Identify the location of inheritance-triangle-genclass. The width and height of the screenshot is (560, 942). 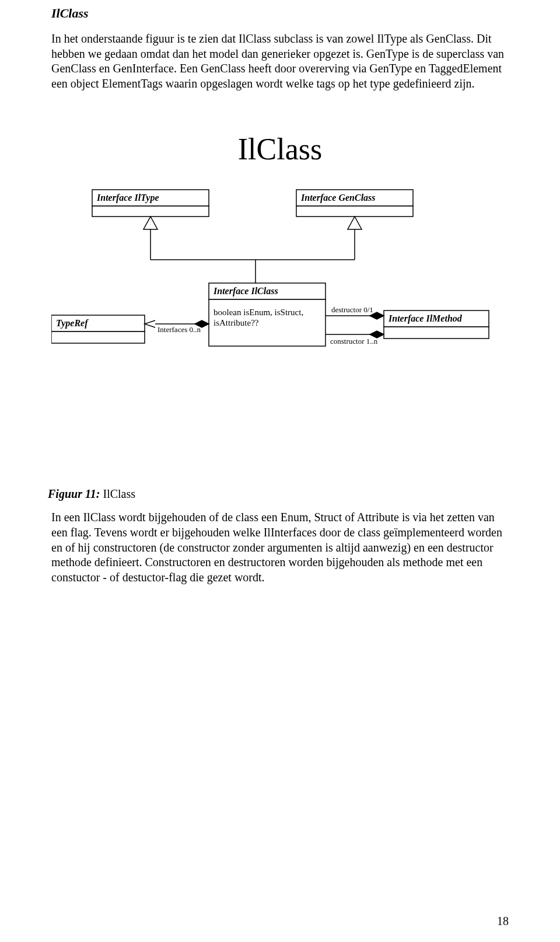
(355, 223).